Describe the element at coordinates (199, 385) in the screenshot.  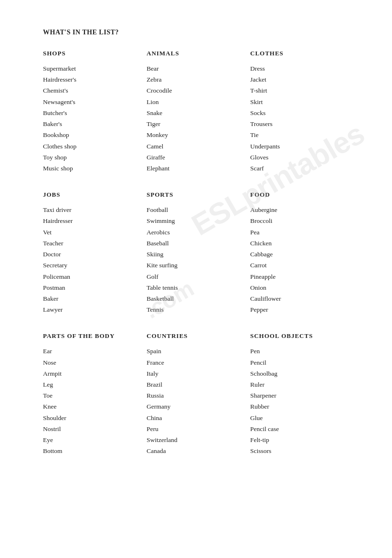
I see `list-item: Brazil` at that location.